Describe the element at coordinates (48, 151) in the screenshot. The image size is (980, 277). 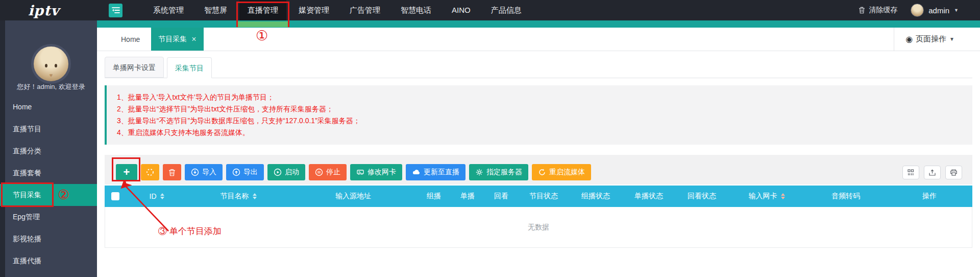
I see `sidebar-item-live-categories: 直播分类` at that location.